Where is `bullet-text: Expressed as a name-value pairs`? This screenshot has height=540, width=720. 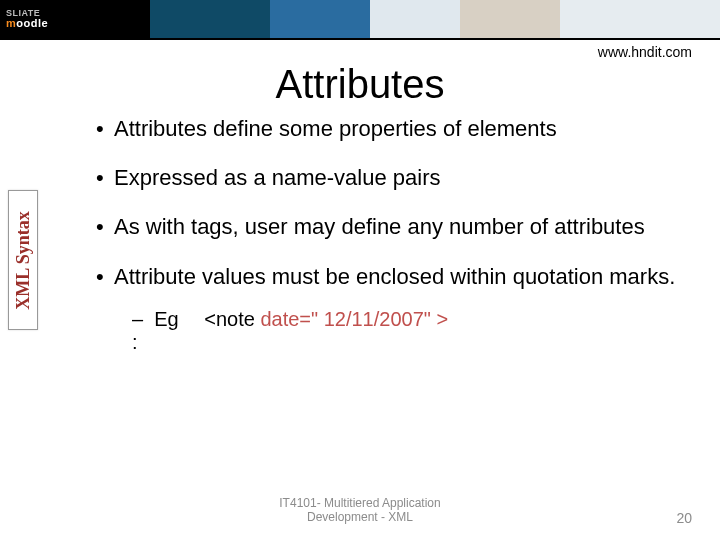 bullet-text: Expressed as a name-value pairs is located at coordinates (402, 178).